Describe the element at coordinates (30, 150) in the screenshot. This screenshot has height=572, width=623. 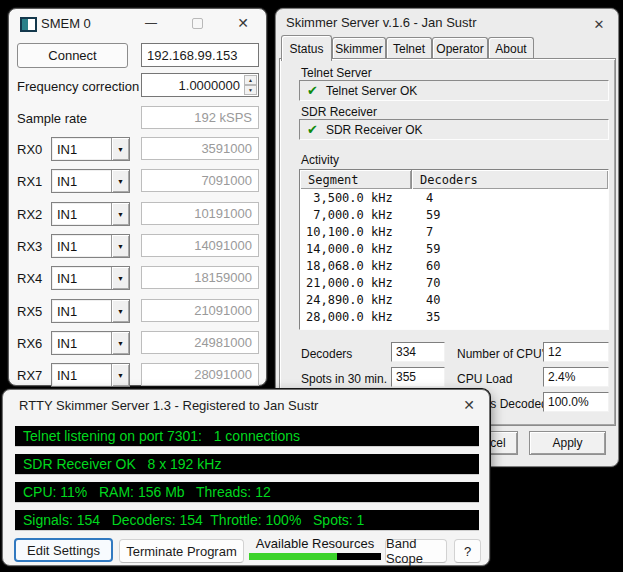
I see `rx0-label: RX0` at that location.